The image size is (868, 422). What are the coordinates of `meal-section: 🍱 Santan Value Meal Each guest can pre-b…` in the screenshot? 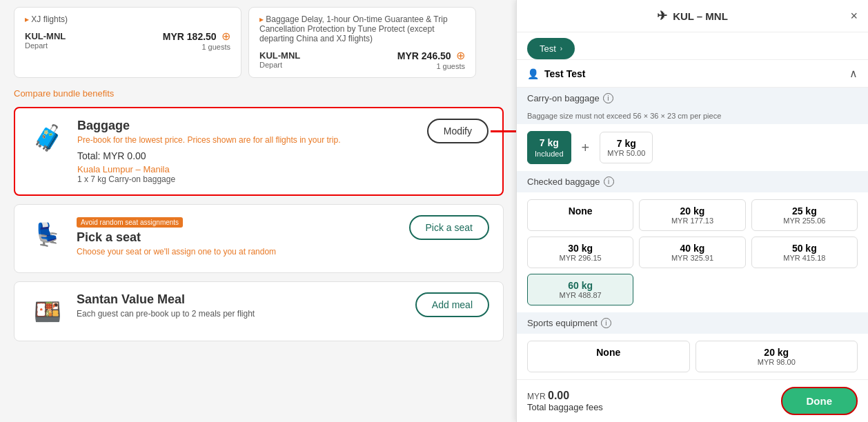 It's located at (259, 312).